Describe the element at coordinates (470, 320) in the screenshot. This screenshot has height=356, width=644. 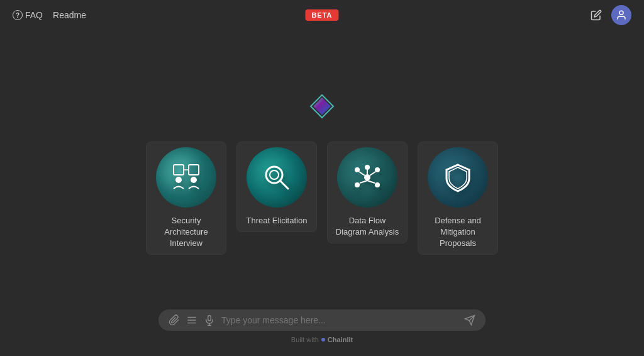
I see `send-icon` at that location.